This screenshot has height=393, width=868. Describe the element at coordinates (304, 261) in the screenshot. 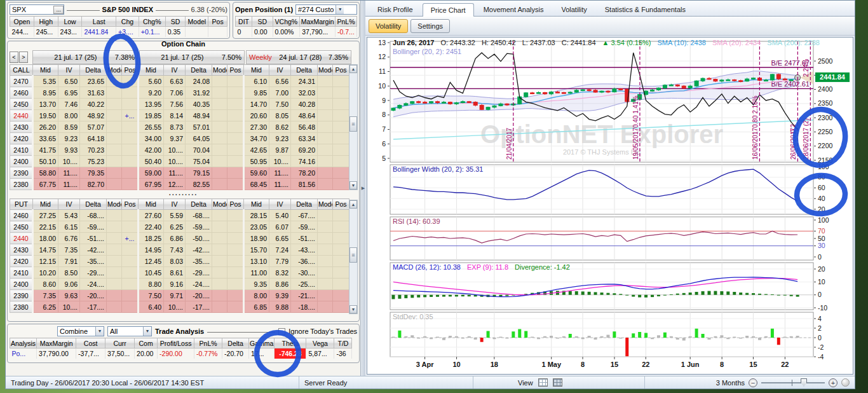

I see `option-cell: -36....` at that location.